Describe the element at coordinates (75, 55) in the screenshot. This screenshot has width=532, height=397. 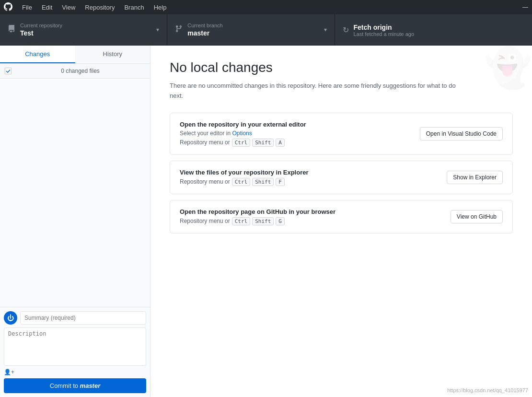
I see `tabs: Changes History` at that location.